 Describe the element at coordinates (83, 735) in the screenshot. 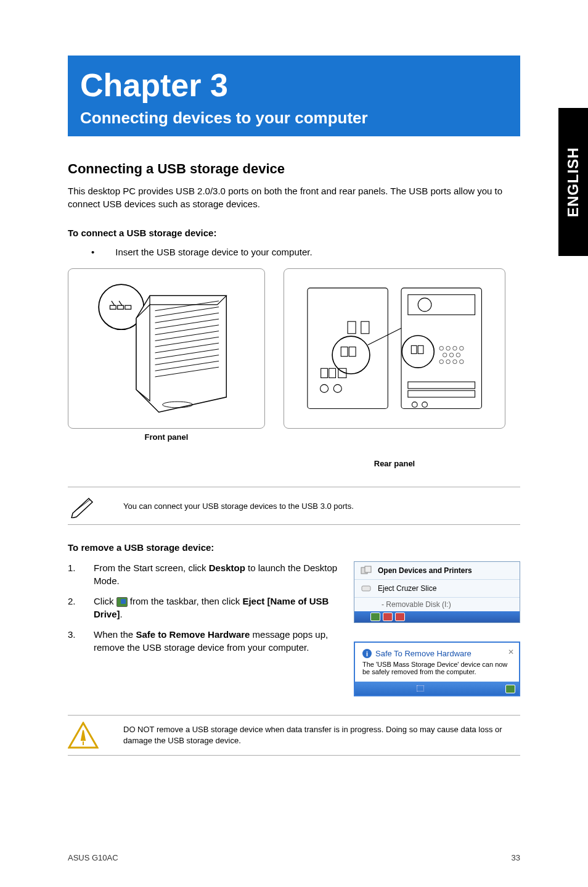

I see `warning-icon` at that location.